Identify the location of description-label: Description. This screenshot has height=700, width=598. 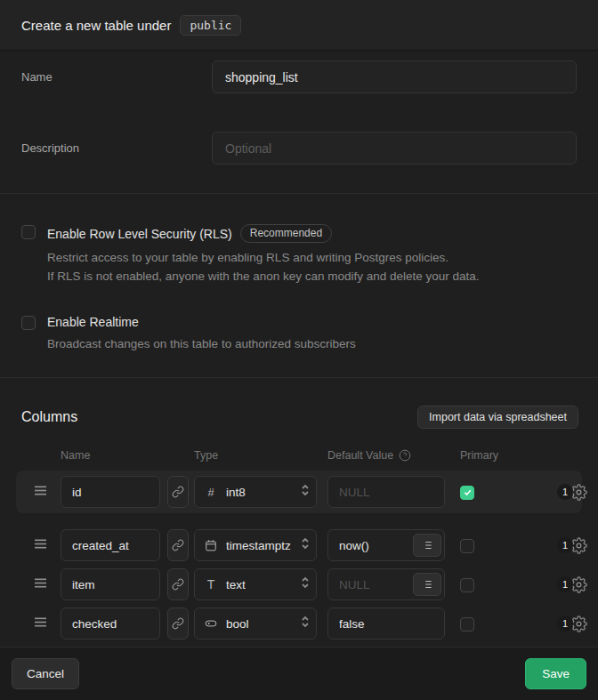
(117, 148).